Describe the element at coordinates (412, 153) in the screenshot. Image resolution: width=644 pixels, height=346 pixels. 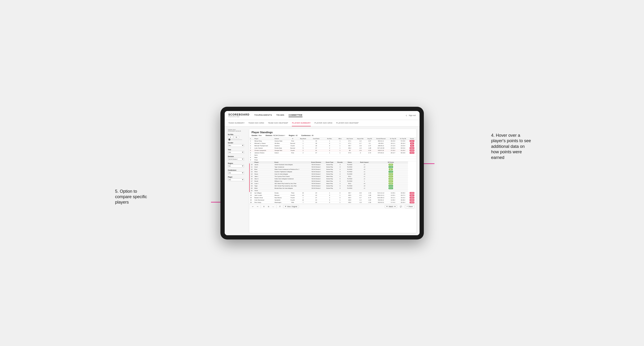
I see `row-points: 58.18` at that location.